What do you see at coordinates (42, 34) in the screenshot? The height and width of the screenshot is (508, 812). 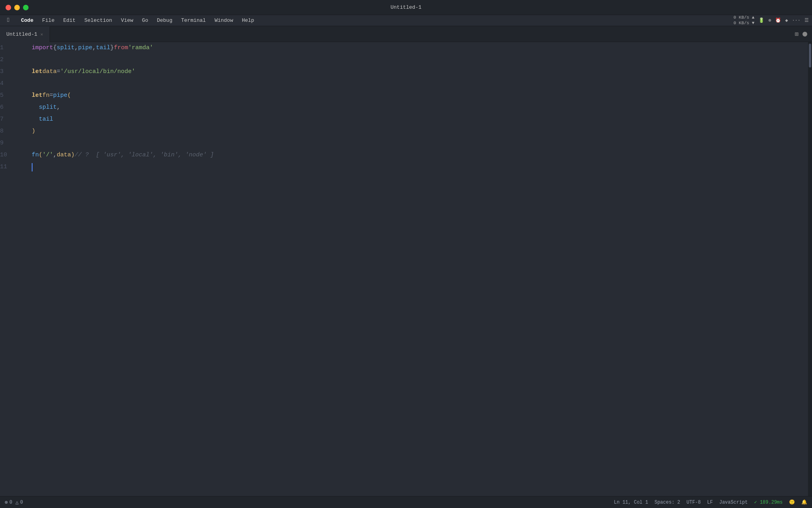 I see `tab-close-icon: ✕` at bounding box center [42, 34].